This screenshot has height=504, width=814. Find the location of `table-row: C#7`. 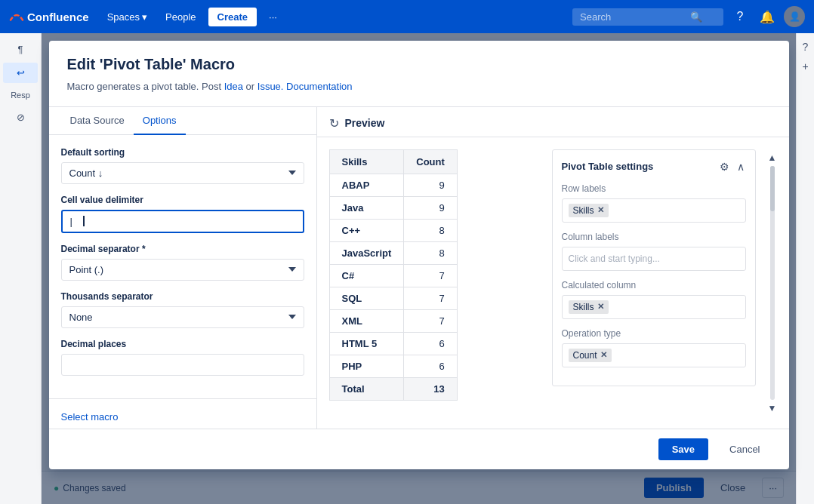

table-row: C#7 is located at coordinates (393, 275).